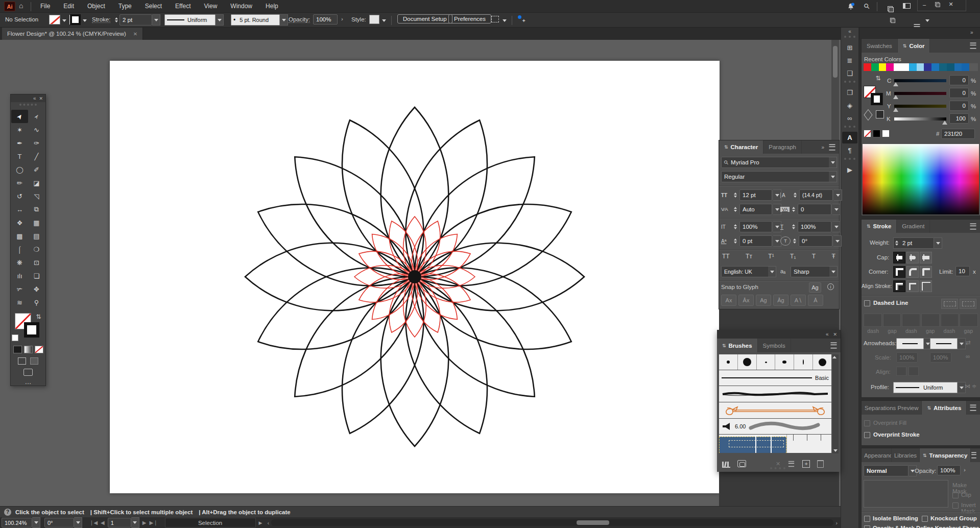  What do you see at coordinates (726, 464) in the screenshot?
I see `brush-libraries-icon` at bounding box center [726, 464].